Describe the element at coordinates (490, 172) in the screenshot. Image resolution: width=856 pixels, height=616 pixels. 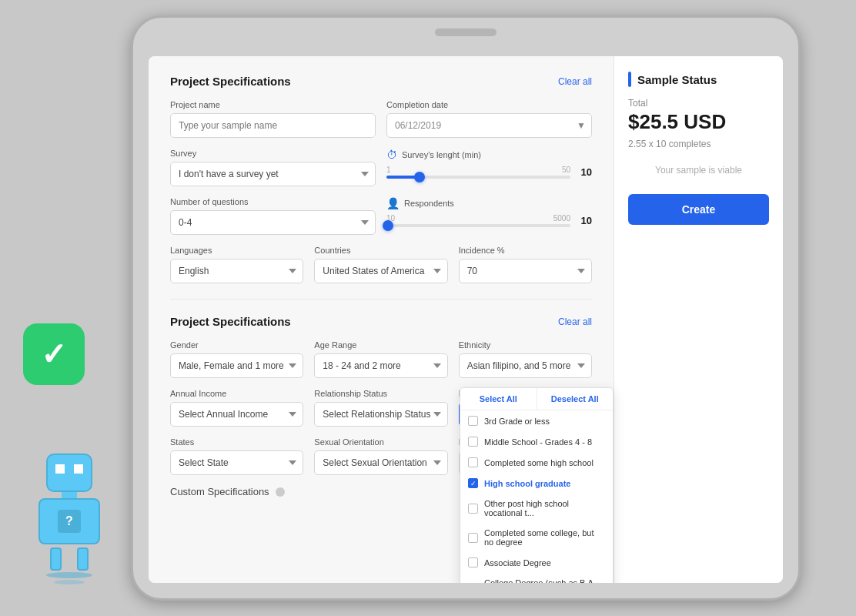
I see `survey-length-slider: 1 50 10` at that location.